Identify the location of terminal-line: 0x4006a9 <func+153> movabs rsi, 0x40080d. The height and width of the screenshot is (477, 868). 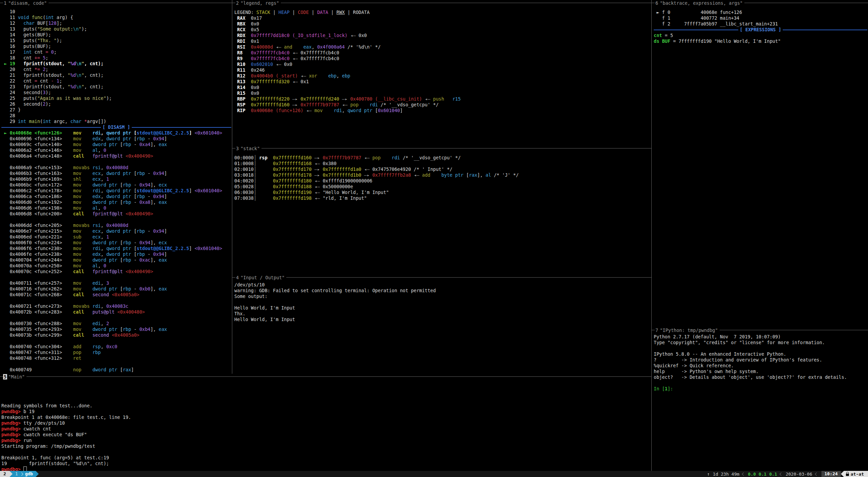
(116, 168).